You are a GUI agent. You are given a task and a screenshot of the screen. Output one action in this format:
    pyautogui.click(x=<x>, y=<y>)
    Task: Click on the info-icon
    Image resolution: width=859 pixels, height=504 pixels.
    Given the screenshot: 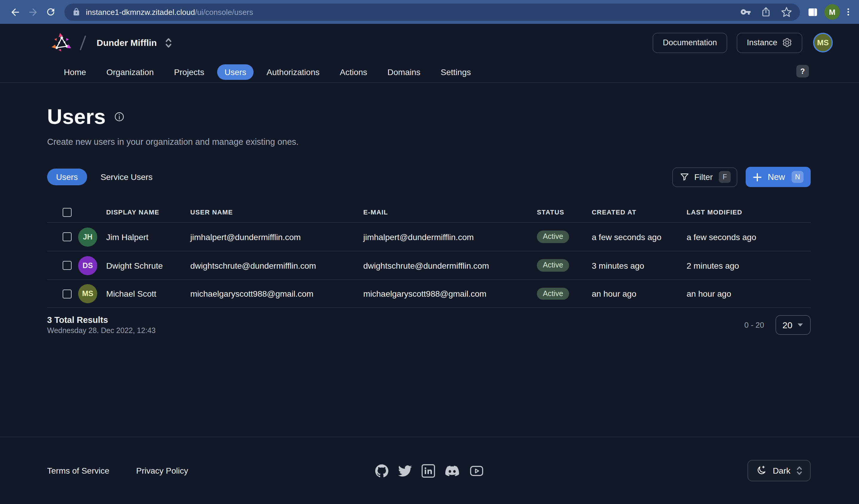 What is the action you would take?
    pyautogui.click(x=120, y=117)
    